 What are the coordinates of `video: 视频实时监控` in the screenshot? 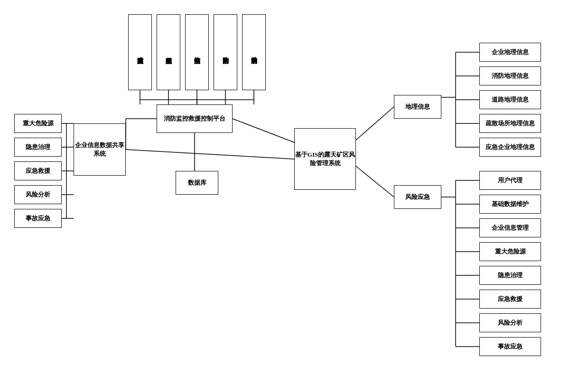 It's located at (168, 52).